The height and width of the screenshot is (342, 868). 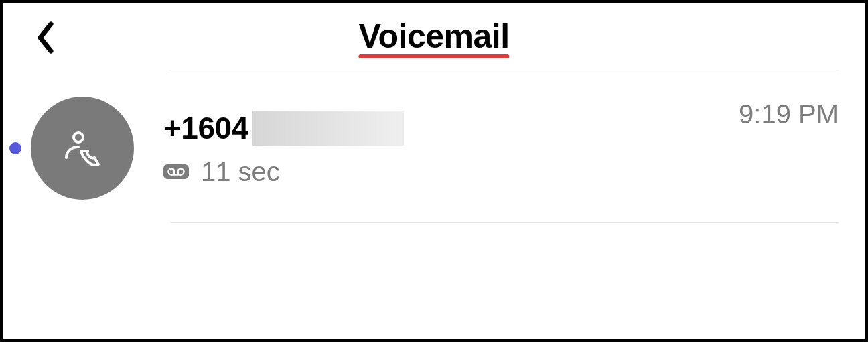 What do you see at coordinates (82, 148) in the screenshot?
I see `missed-call-person-icon` at bounding box center [82, 148].